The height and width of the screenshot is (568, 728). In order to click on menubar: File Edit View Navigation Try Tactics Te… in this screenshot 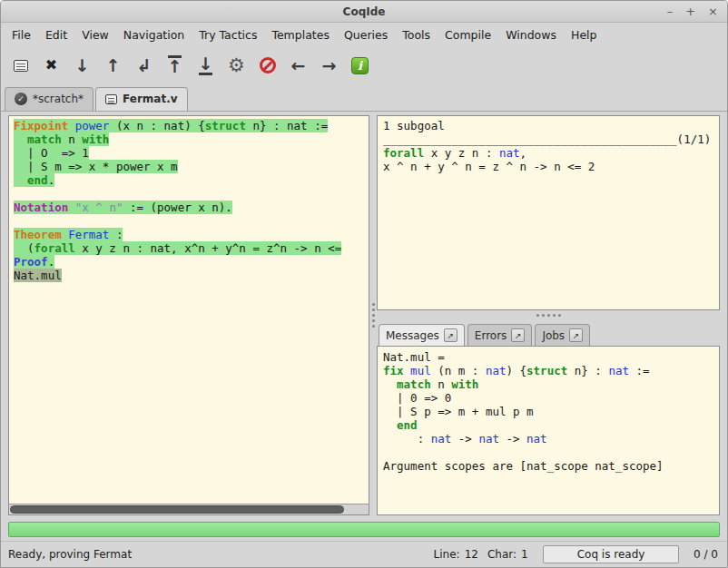, I will do `click(364, 34)`.